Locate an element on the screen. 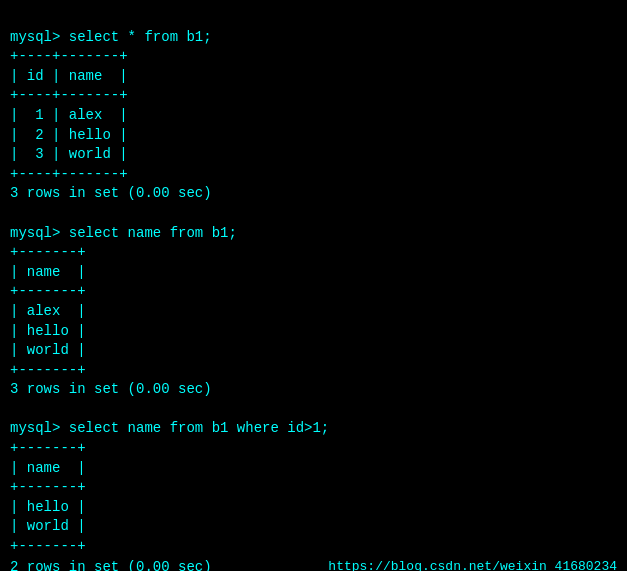 The height and width of the screenshot is (571, 627). query2-table-top: +-------+ is located at coordinates (48, 252).